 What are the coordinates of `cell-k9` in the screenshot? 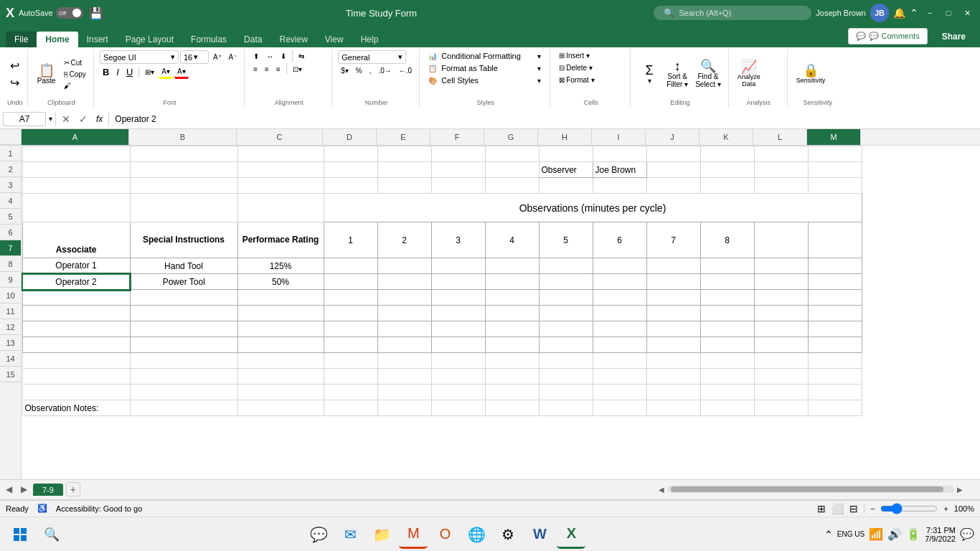 It's located at (727, 314).